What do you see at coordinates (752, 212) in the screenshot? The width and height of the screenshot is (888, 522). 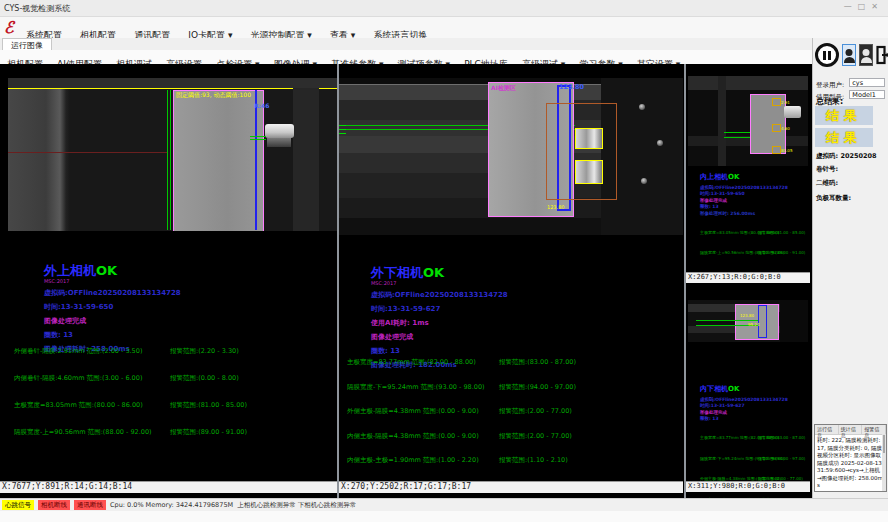 I see `thumb1-result-overlay: 内上相机OK 虚拟码:OFFline20250208133134728 时间:1…` at bounding box center [752, 212].